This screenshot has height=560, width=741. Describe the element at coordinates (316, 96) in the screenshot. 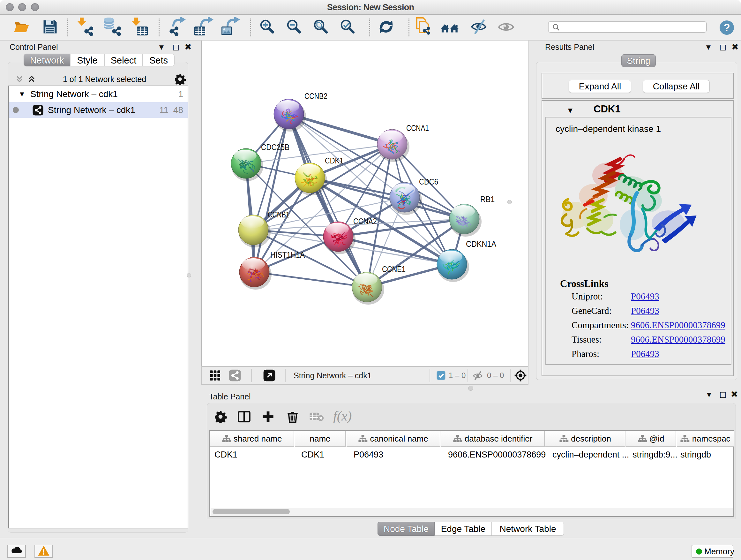

I see `svg-text: CCNB2` at that location.